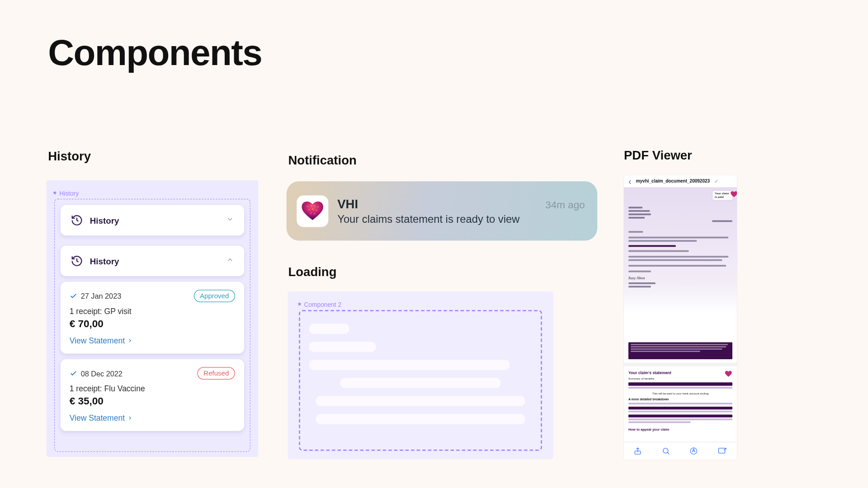 The height and width of the screenshot is (488, 868). Describe the element at coordinates (152, 261) in the screenshot. I see `history-accordion-header: History` at that location.